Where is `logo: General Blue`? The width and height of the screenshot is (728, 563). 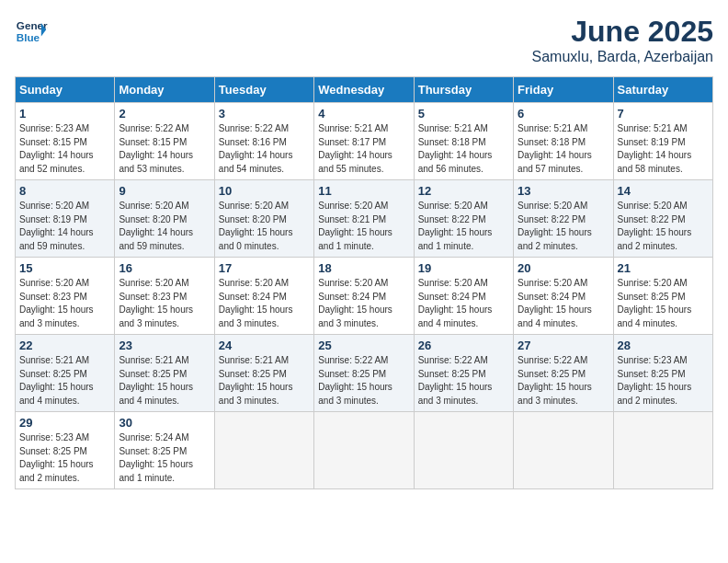
logo: General Blue is located at coordinates (31, 31).